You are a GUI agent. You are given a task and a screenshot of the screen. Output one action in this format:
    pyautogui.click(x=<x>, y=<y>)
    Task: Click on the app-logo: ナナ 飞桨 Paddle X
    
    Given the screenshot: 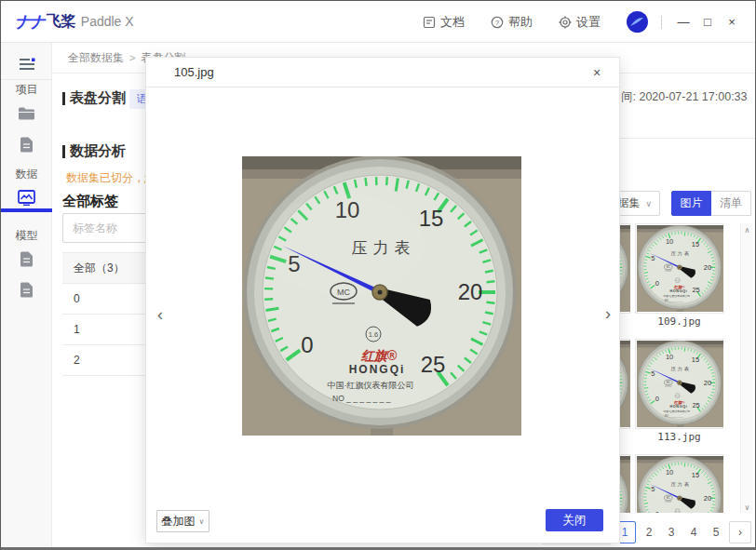 What is the action you would take?
    pyautogui.click(x=74, y=22)
    